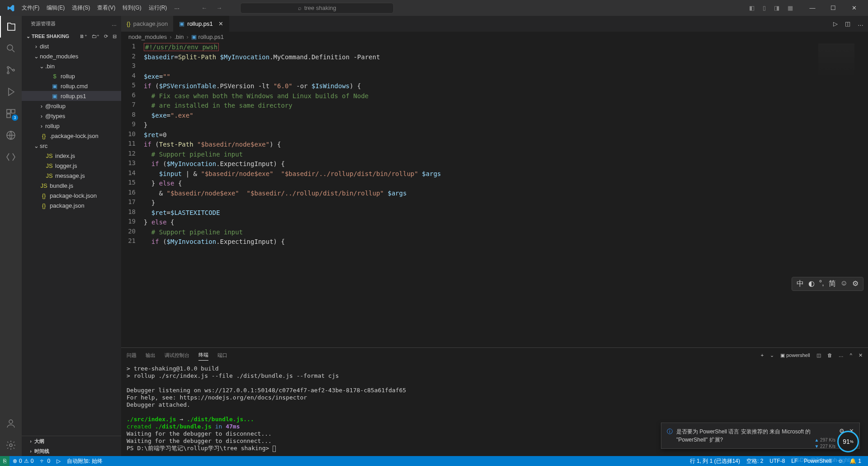  Describe the element at coordinates (71, 66) in the screenshot. I see `folder-item: ⌄.bin` at that location.